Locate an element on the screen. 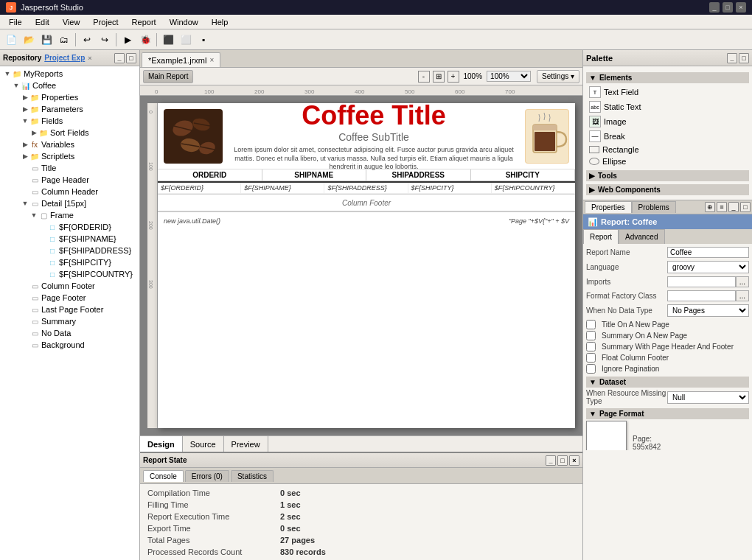  tab-design: Design is located at coordinates (161, 444).